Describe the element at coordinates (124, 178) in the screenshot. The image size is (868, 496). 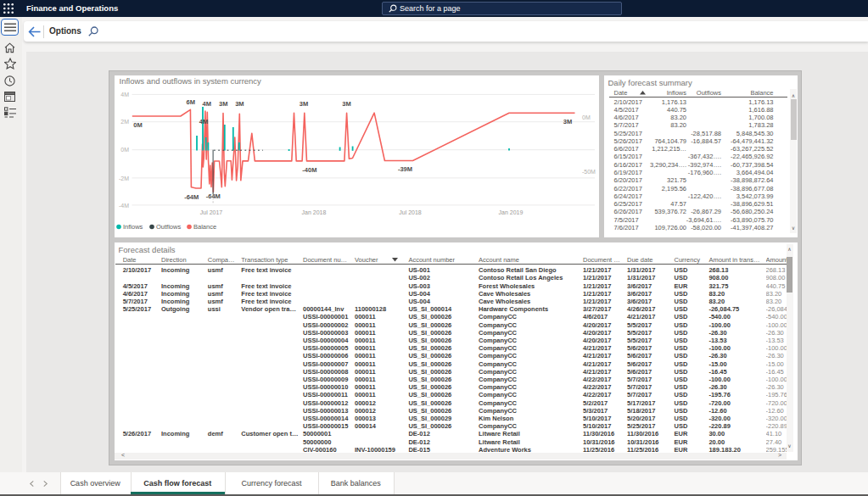
I see `svg-text: -2M` at that location.